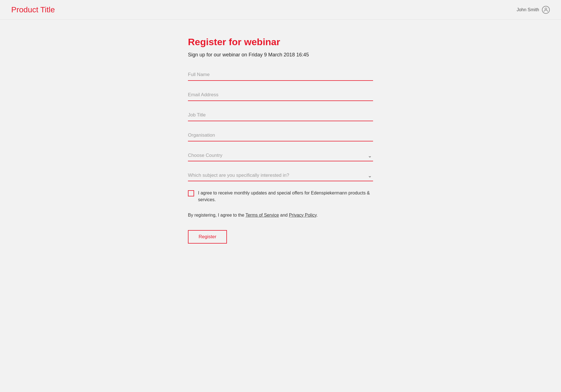 This screenshot has width=561, height=392. Describe the element at coordinates (303, 215) in the screenshot. I see `privacy-policy-link: Privacy Policy` at that location.